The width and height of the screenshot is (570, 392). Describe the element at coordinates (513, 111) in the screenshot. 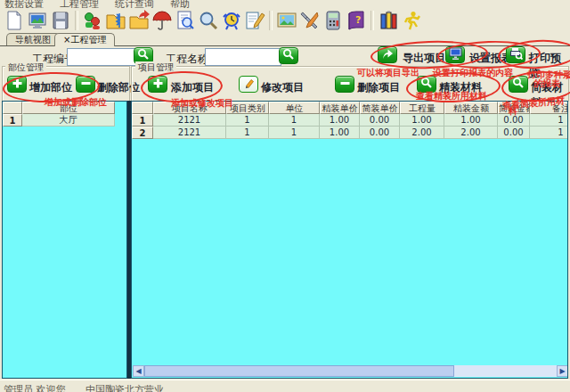

I see `annotation-simple-hint-line2: 料` at that location.